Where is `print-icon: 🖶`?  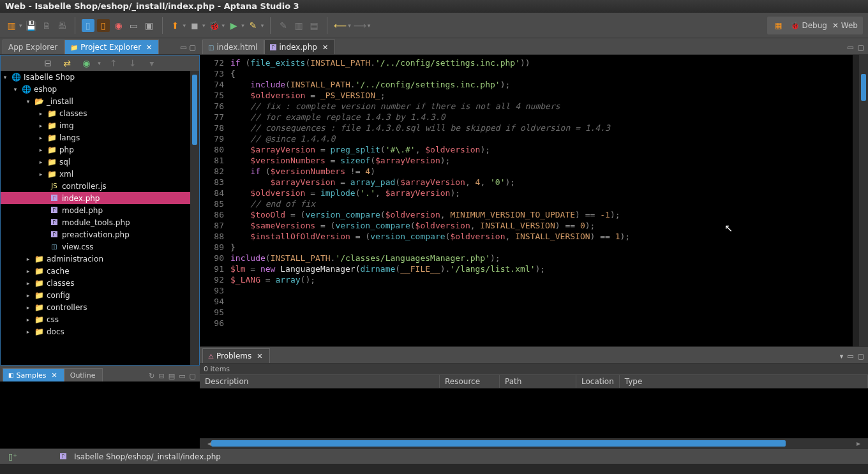 print-icon: 🖶 is located at coordinates (62, 26).